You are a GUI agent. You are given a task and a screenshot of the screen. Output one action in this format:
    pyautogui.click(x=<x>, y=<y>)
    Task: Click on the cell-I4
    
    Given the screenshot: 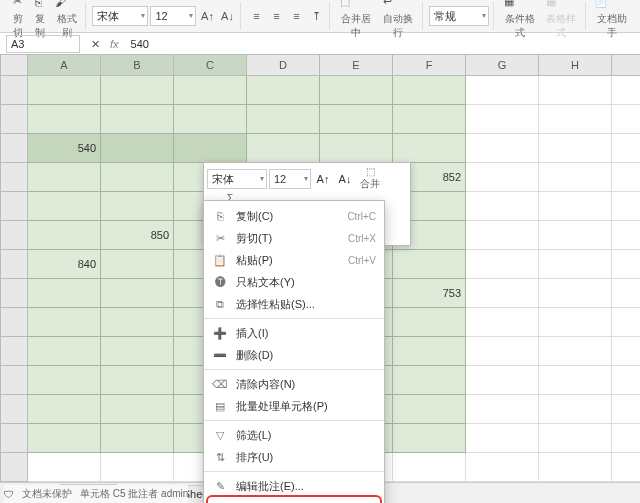 What is the action you would take?
    pyautogui.click(x=626, y=178)
    